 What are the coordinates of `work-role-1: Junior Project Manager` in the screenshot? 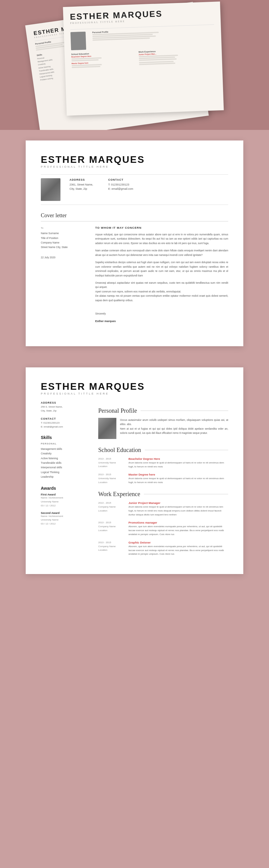 It's located at (178, 503).